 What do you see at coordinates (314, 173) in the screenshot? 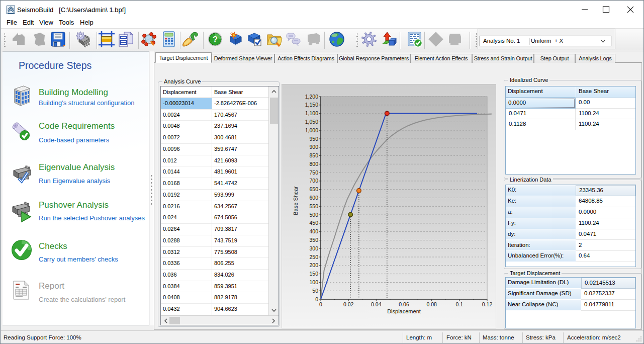
I see `svg-text: 750` at bounding box center [314, 173].